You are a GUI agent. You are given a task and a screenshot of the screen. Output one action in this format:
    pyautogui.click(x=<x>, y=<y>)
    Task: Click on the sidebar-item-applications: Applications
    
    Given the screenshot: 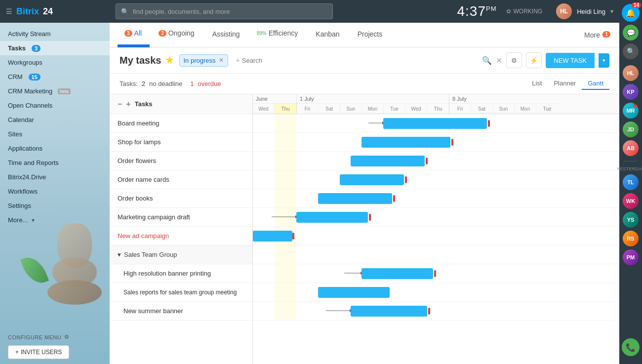 What is the action you would take?
    pyautogui.click(x=55, y=148)
    